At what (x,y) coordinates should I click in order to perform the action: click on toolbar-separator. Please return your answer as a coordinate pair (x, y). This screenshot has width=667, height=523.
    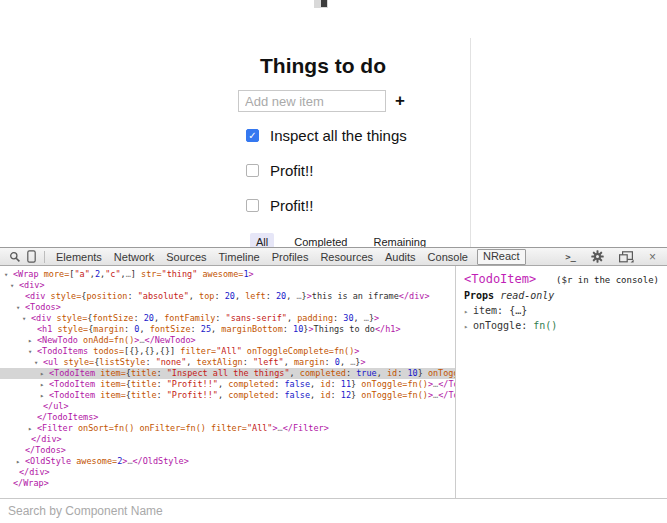
    Looking at the image, I should click on (44, 257).